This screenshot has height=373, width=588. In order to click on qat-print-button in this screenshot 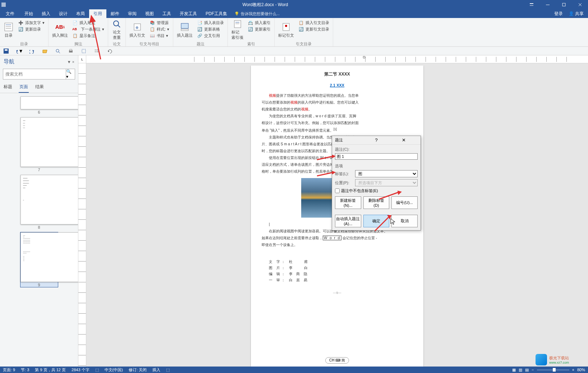, I will do `click(71, 51)`.